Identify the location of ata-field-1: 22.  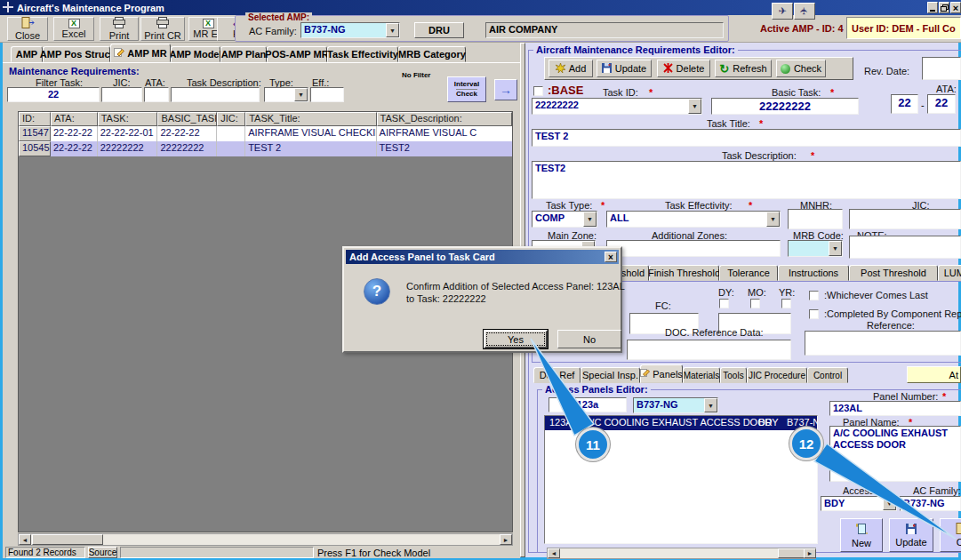
(905, 104).